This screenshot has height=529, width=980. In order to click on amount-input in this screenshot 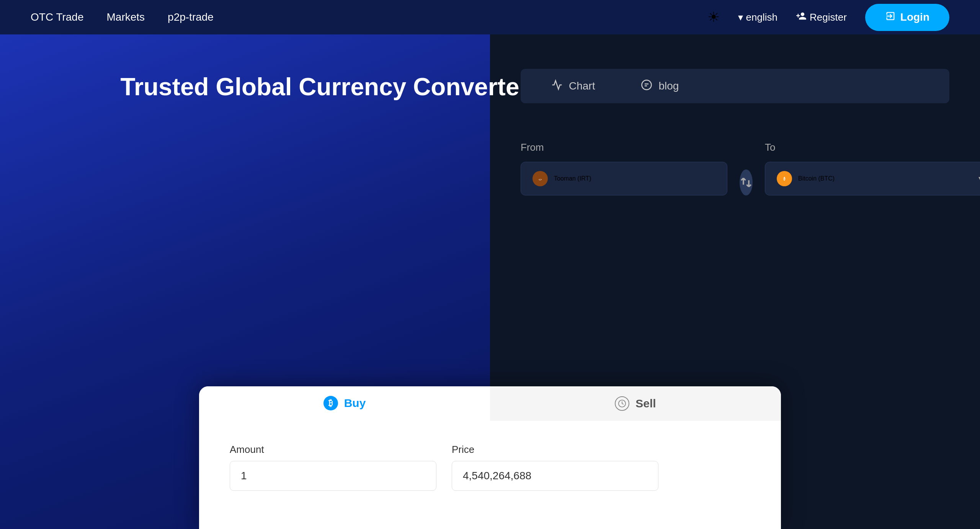, I will do `click(333, 476)`.